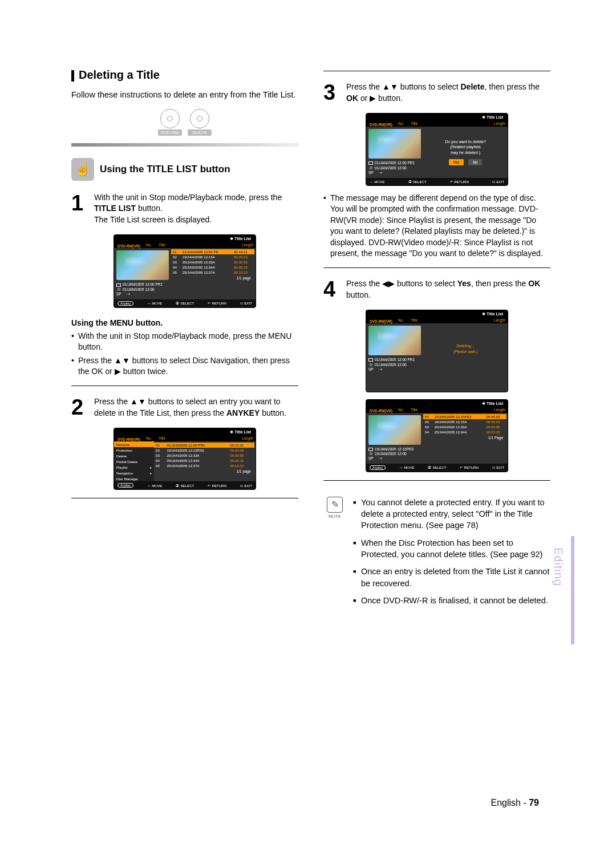 The height and width of the screenshot is (848, 616). Describe the element at coordinates (83, 169) in the screenshot. I see `hand-icon: ☝` at that location.